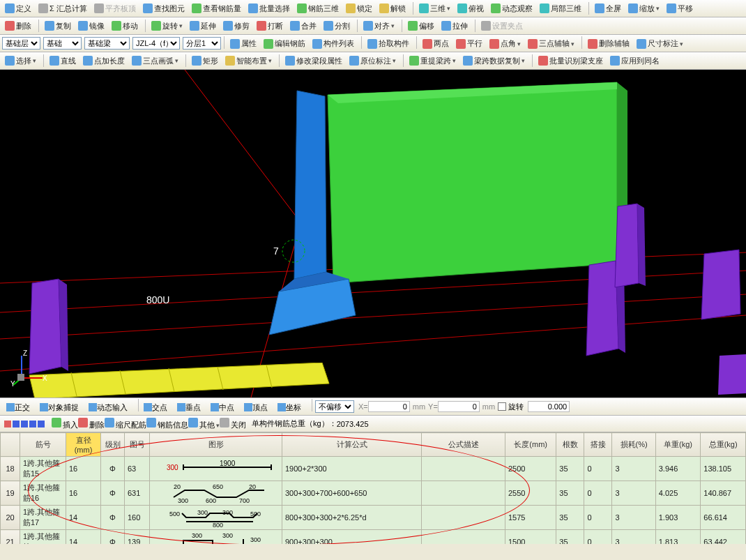 The height and width of the screenshot is (560, 746). Describe the element at coordinates (393, 8) in the screenshot. I see `解锁-button: 解锁` at that location.